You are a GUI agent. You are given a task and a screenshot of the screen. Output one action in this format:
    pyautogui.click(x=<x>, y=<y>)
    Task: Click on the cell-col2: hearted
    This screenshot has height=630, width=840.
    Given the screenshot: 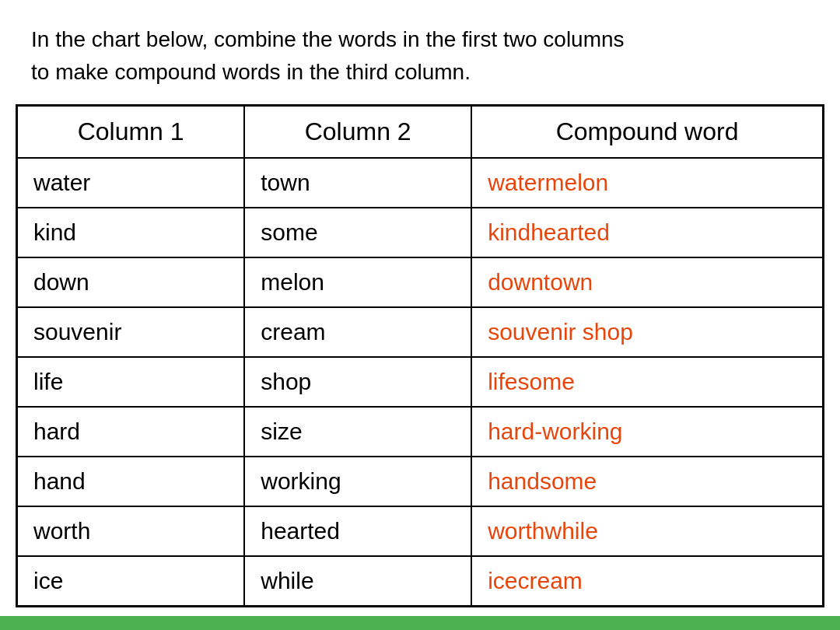 What is the action you would take?
    pyautogui.click(x=358, y=531)
    